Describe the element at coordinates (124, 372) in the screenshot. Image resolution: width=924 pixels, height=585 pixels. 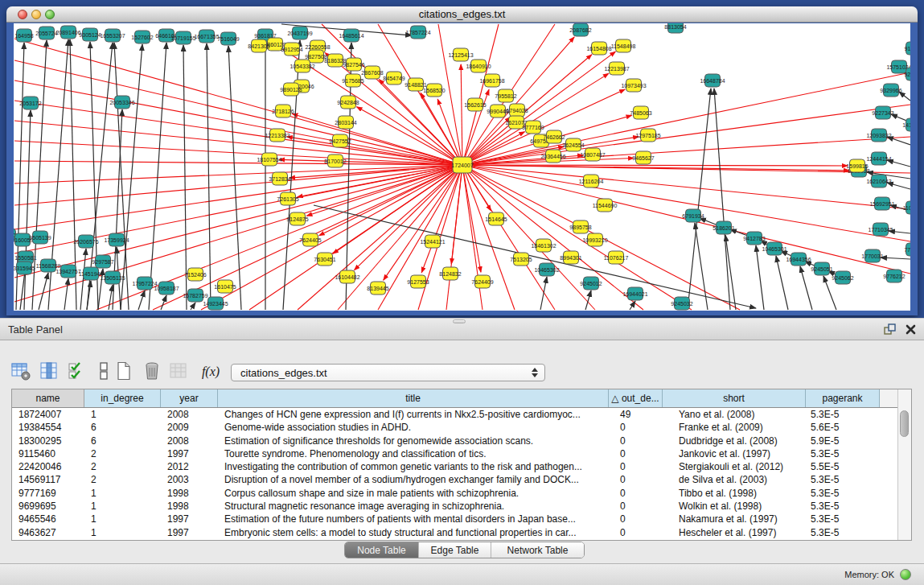
I see `new-table-button` at that location.